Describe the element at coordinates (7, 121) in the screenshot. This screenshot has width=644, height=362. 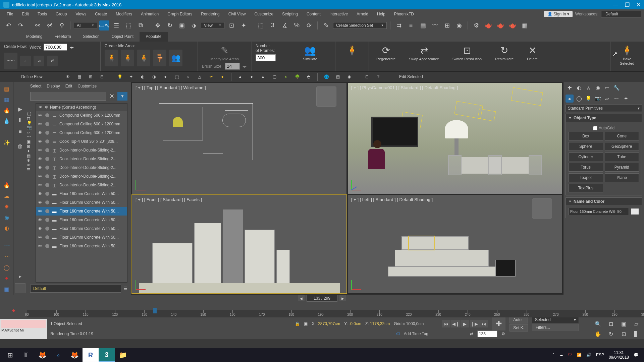
I see `dock-water-icon: 💧` at that location.